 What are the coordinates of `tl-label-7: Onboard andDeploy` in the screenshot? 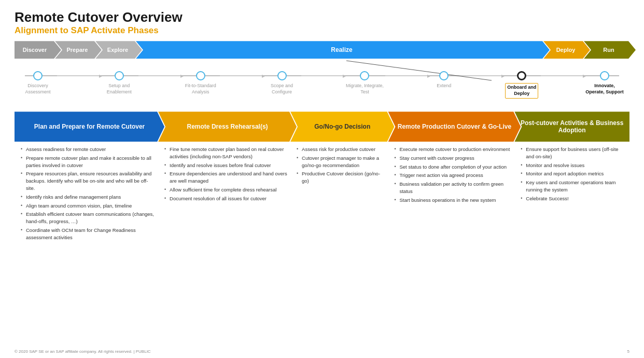 It's located at (522, 90).